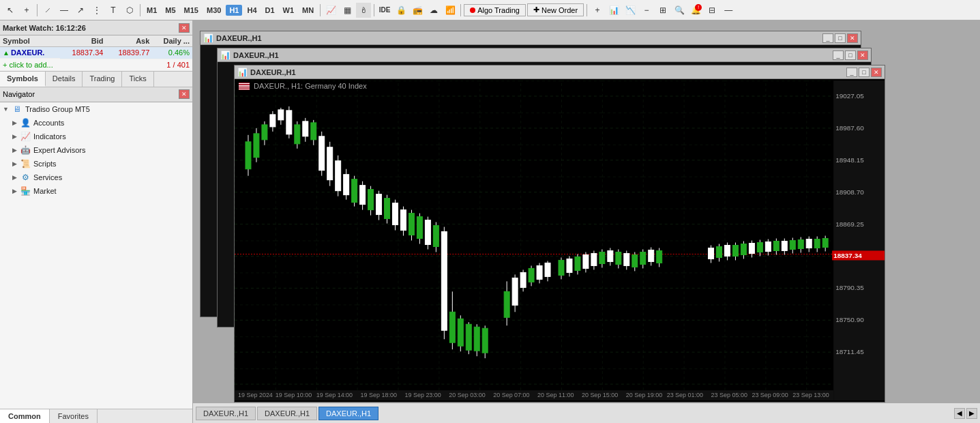 Image resolution: width=980 pixels, height=423 pixels. I want to click on taskbar-scroll-left: ◀, so click(960, 413).